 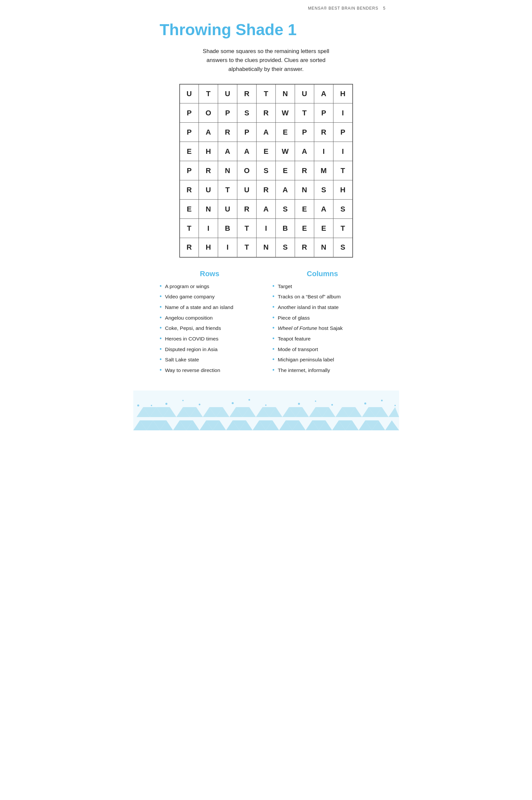 I want to click on grid-cell-4-3: O, so click(x=247, y=171).